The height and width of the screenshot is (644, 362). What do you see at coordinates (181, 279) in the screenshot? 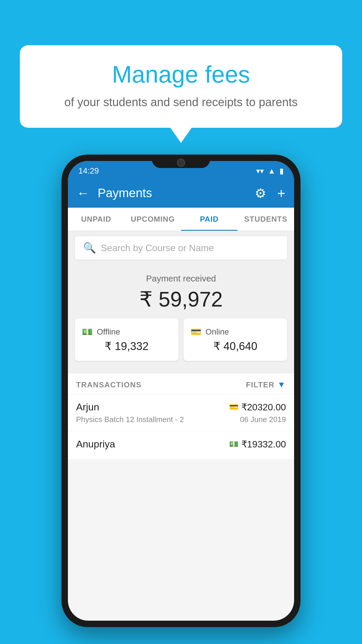
I see `payment-received-label: Payment received` at bounding box center [181, 279].